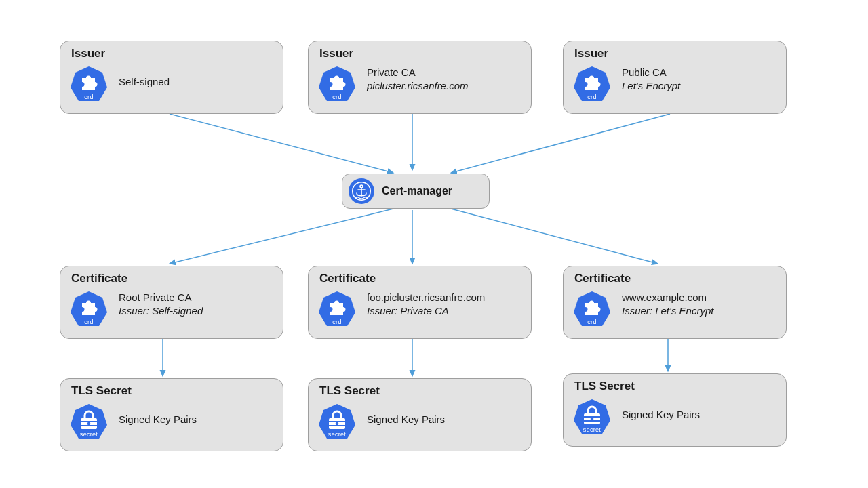 The height and width of the screenshot is (488, 868). I want to click on cert-line1: foo.picluster.ricsanfre.com, so click(426, 298).